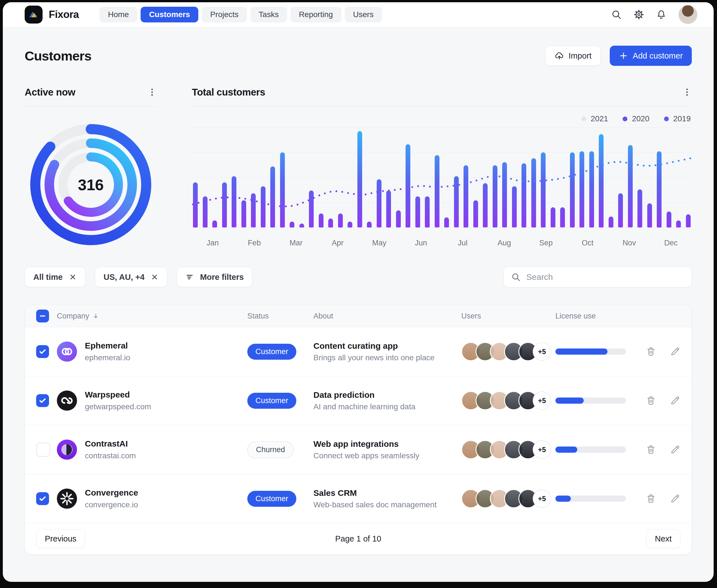 This screenshot has width=717, height=588. What do you see at coordinates (661, 15) in the screenshot?
I see `bell-icon` at bounding box center [661, 15].